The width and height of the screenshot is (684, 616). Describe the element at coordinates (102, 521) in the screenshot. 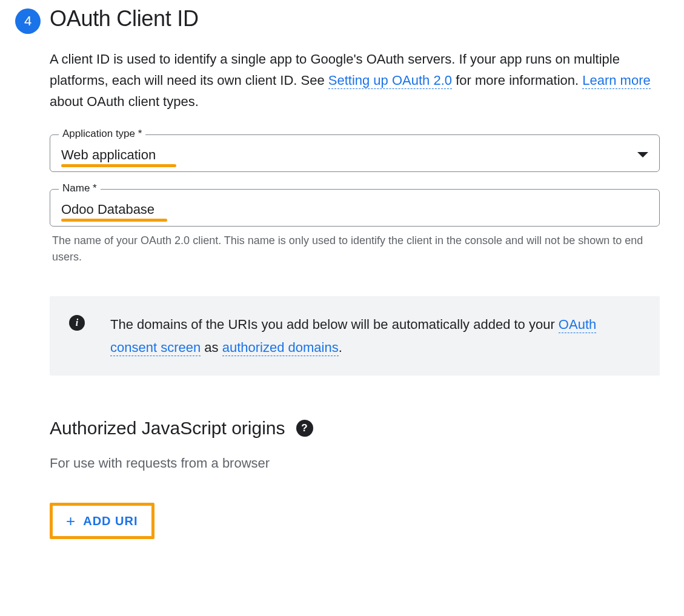

I see `add-uri-button: + ADD URI` at that location.